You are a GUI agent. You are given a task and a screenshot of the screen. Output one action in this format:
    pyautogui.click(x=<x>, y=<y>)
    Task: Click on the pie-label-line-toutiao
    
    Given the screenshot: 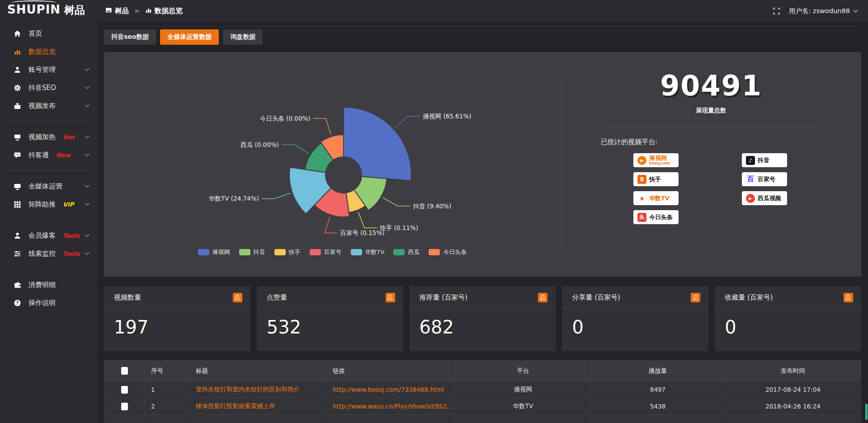 What is the action you would take?
    pyautogui.click(x=322, y=127)
    